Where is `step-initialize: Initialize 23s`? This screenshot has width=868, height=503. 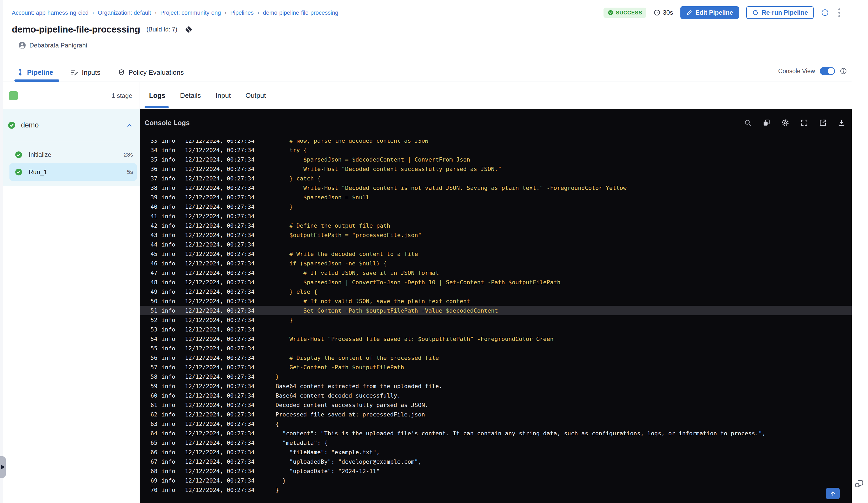
step-initialize: Initialize 23s is located at coordinates (73, 155).